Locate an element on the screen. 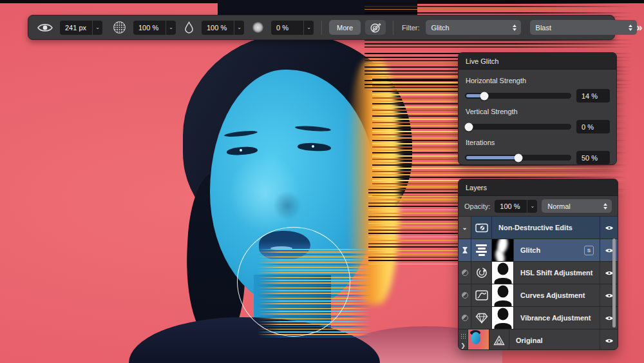 The height and width of the screenshot is (363, 644). filter-mode-select: Blast is located at coordinates (583, 27).